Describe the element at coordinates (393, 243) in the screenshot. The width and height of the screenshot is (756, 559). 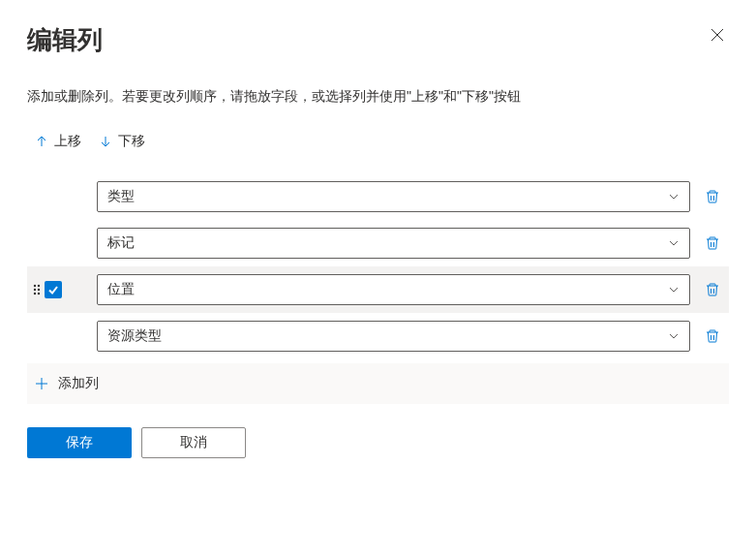
I see `column-dropdown: 标记` at that location.